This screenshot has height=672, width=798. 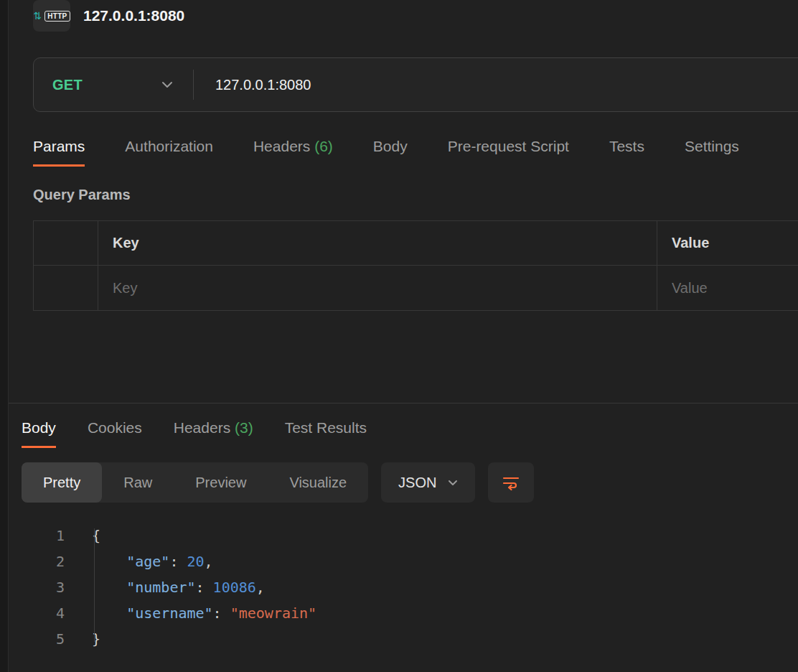 What do you see at coordinates (95, 585) in the screenshot?
I see `indent-guide` at bounding box center [95, 585].